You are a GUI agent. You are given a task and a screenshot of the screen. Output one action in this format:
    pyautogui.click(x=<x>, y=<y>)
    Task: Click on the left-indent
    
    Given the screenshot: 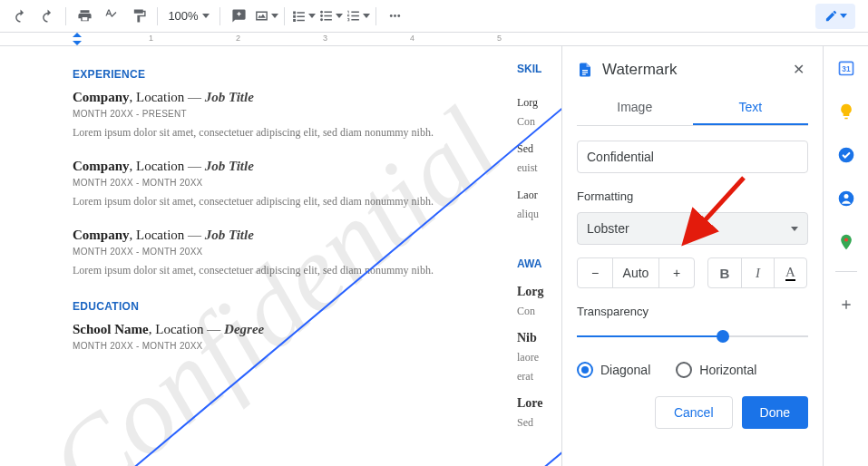 What is the action you would take?
    pyautogui.click(x=77, y=44)
    